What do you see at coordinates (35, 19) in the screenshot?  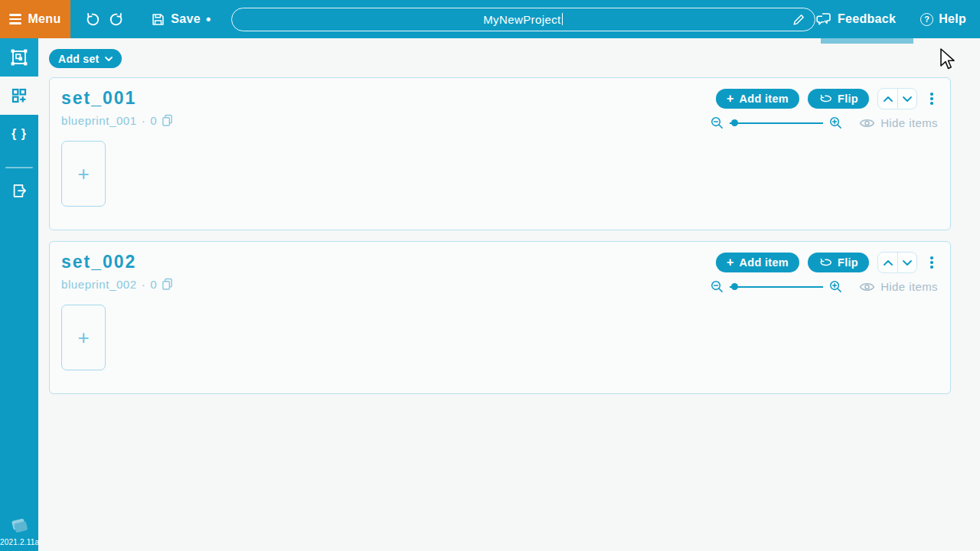 I see `menu-button: Menu` at bounding box center [35, 19].